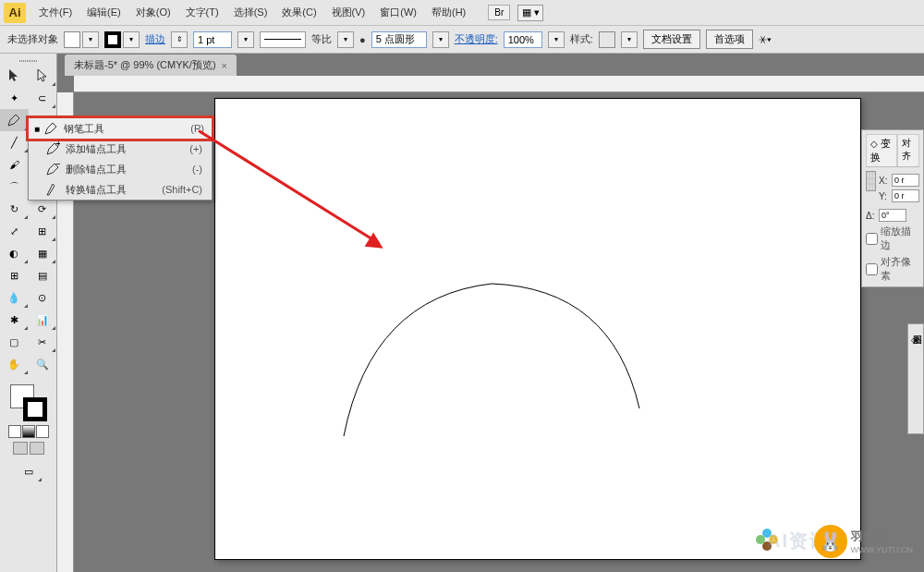 Image resolution: width=924 pixels, height=572 pixels. Describe the element at coordinates (491, 65) in the screenshot. I see `document-tab-bar: 未标题-5* @ 99% (CMYK/预览) ×` at that location.